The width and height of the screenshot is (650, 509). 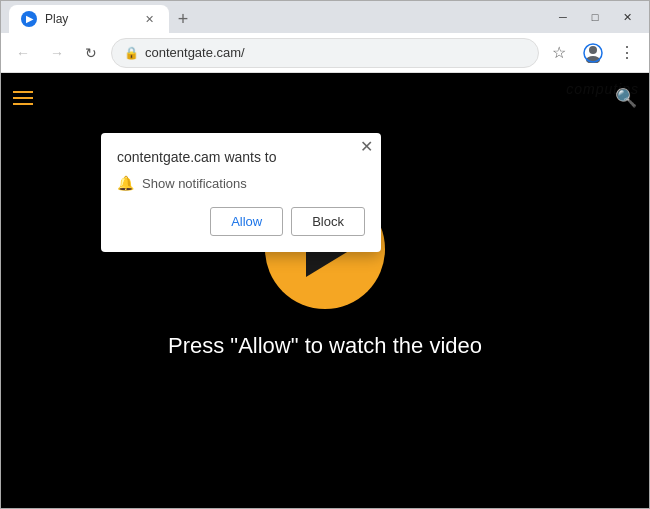 What do you see at coordinates (325, 346) in the screenshot?
I see `instruction-text: Press "Allow" to watch the video` at bounding box center [325, 346].